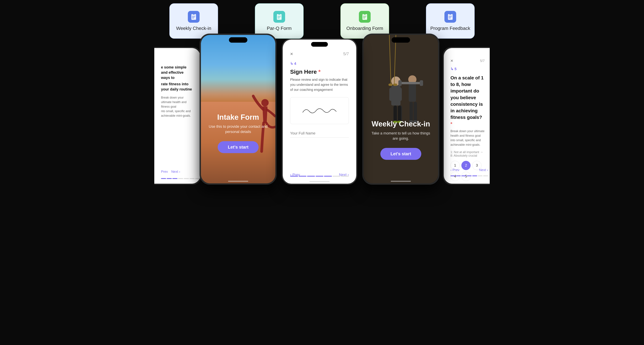  What do you see at coordinates (452, 69) in the screenshot?
I see `scale-arrow-icon: ↳` at bounding box center [452, 69].